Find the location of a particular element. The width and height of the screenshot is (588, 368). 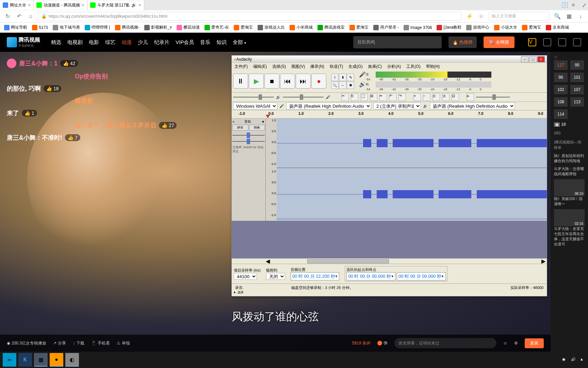

nav-item: VIP会员 is located at coordinates (185, 42).